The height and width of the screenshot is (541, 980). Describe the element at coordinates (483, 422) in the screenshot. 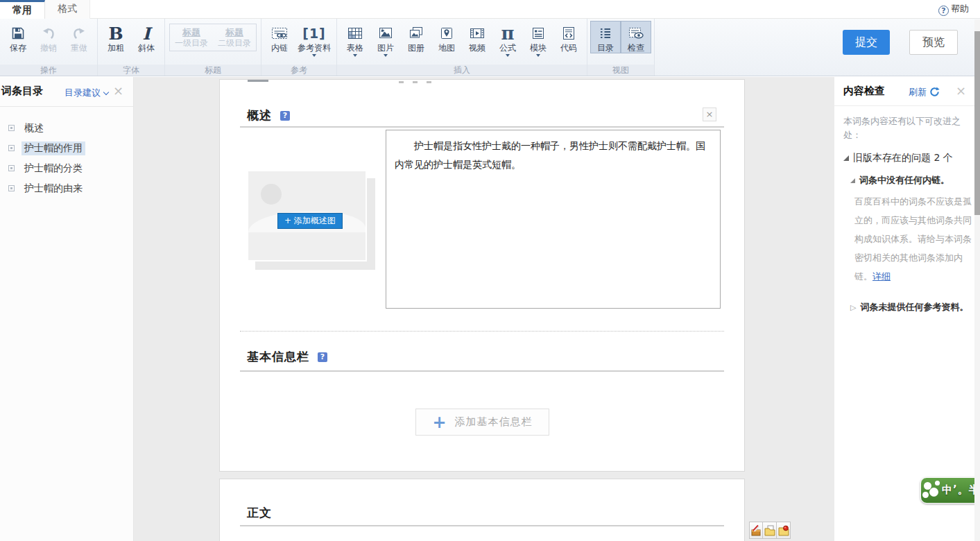

I see `add-basic-info-button: + 添加基本信息栏` at that location.